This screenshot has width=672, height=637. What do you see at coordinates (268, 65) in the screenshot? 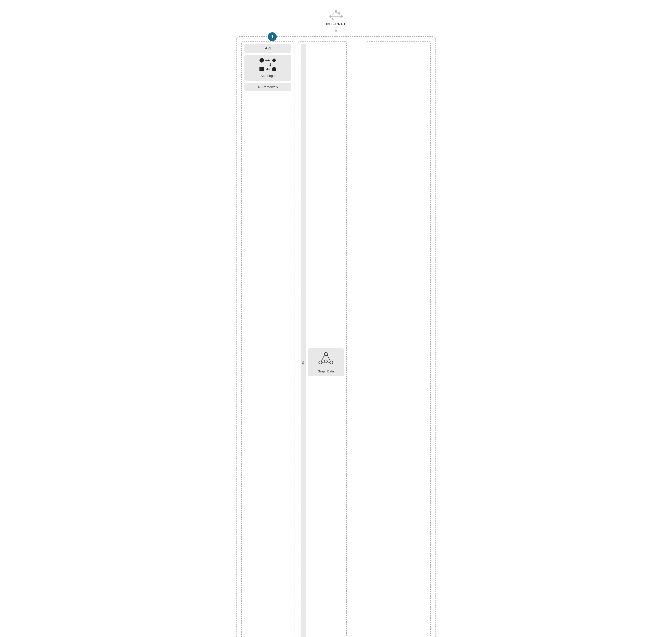
I see `flow-diagram` at bounding box center [268, 65].